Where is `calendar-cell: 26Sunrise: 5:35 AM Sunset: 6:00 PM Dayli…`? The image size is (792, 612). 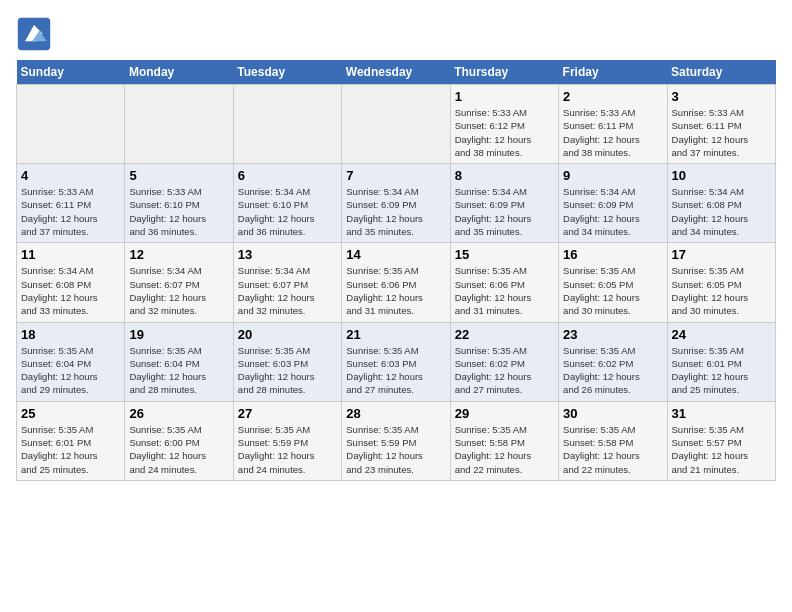
calendar-cell: 26Sunrise: 5:35 AM Sunset: 6:00 PM Dayli… is located at coordinates (179, 440).